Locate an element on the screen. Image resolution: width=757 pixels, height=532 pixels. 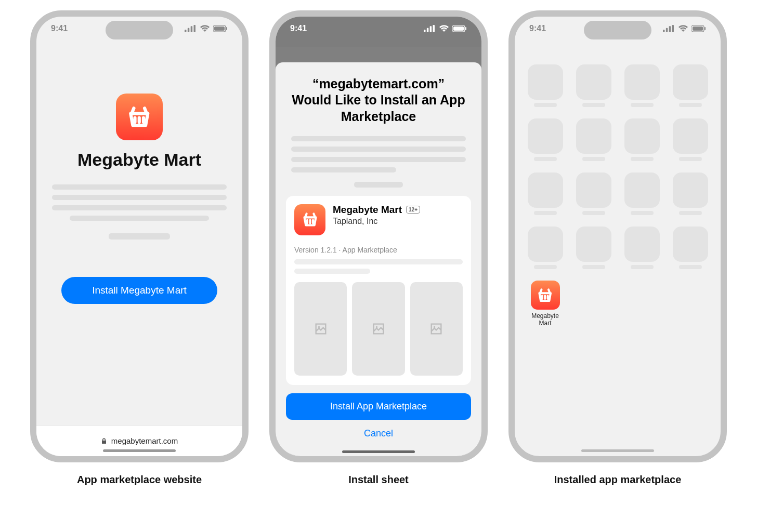
installed-marketplace-app: Megabyte Mart is located at coordinates (545, 304).